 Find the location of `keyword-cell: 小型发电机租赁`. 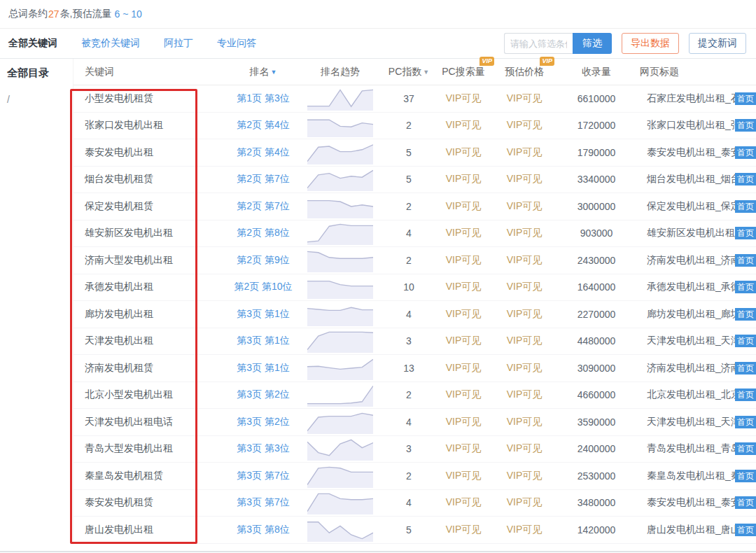

keyword-cell: 小型发电机租赁 is located at coordinates (153, 99).